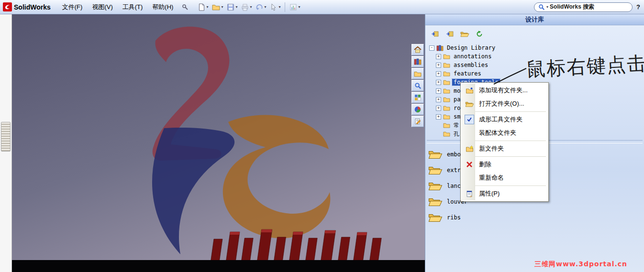 This screenshot has width=644, height=272. Describe the element at coordinates (572, 7) in the screenshot. I see `search-input: SolidWorks 搜索` at that location.